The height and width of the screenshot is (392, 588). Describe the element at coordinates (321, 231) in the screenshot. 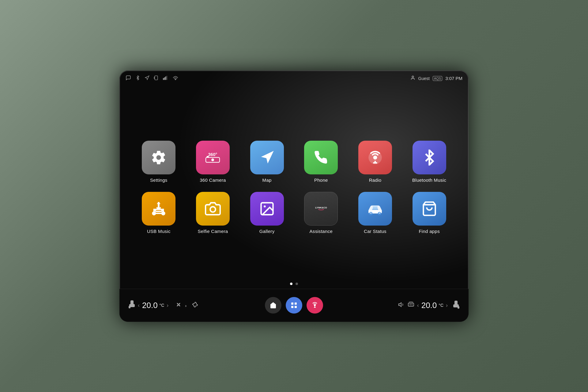

I see `assistance-label: Assistance` at that location.